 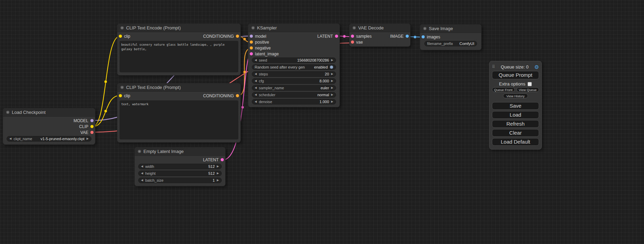 What do you see at coordinates (86, 127) in the screenshot?
I see `output-slot-clip: CLIP` at bounding box center [86, 127].